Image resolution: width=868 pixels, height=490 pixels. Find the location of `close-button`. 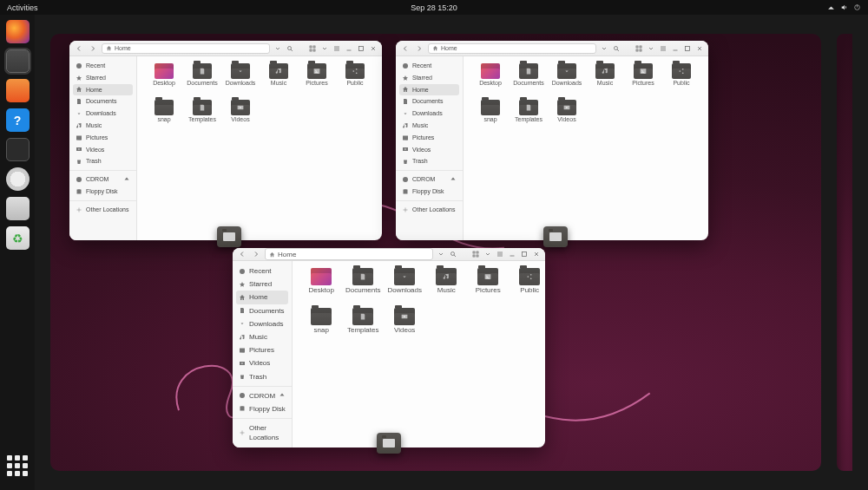

close-button is located at coordinates (373, 49).